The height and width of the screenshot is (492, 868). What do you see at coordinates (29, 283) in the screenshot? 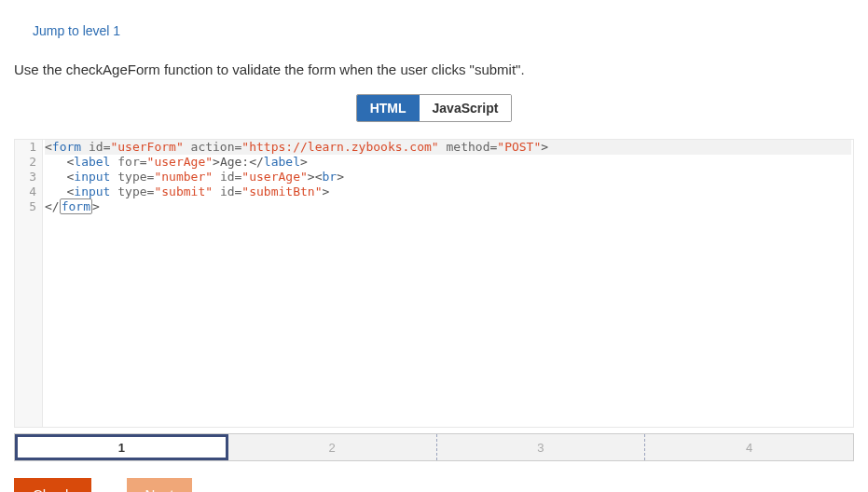
I see `line-number-gutter: 12345` at bounding box center [29, 283].